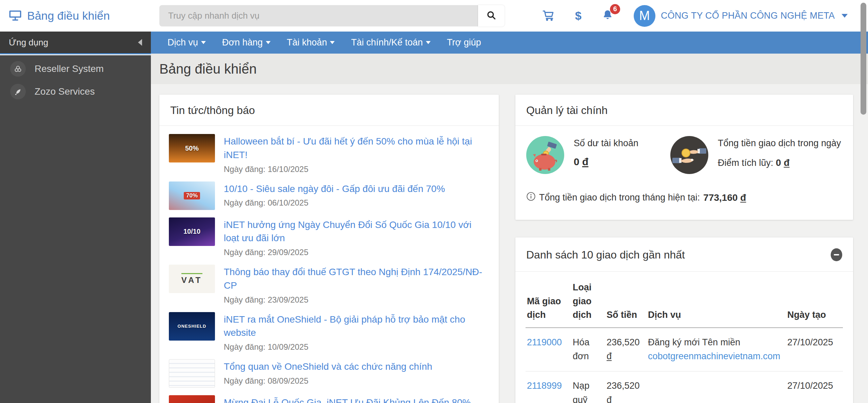 Image resolution: width=868 pixels, height=403 pixels. Describe the element at coordinates (75, 69) in the screenshot. I see `sidebar-item-reseller-system: Reseller System` at that location.